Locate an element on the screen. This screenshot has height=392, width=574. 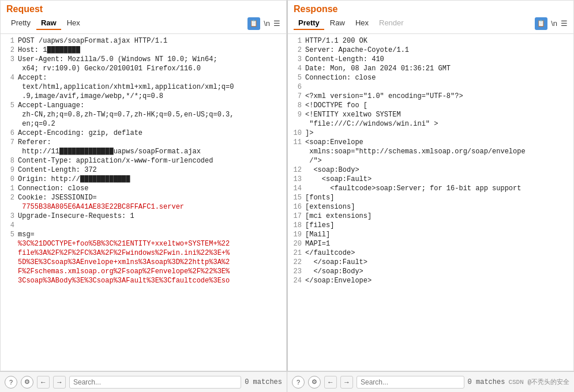
table-row: 5Connection: close is located at coordinates (430, 78).